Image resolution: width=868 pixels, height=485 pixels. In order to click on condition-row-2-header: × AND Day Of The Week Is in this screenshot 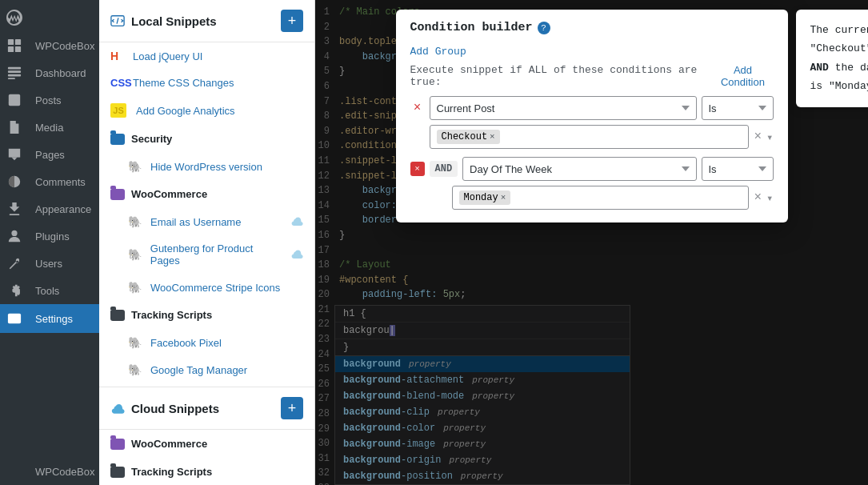, I will do `click(592, 169)`.